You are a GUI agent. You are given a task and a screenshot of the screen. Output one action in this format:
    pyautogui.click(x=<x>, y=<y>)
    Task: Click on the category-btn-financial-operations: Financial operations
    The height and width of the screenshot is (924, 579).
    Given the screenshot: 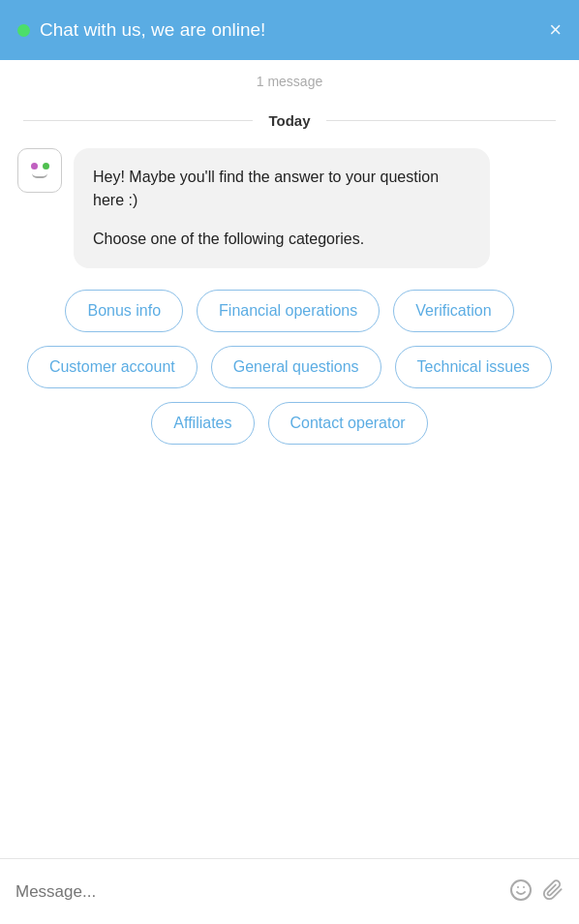 What is the action you would take?
    pyautogui.click(x=289, y=311)
    